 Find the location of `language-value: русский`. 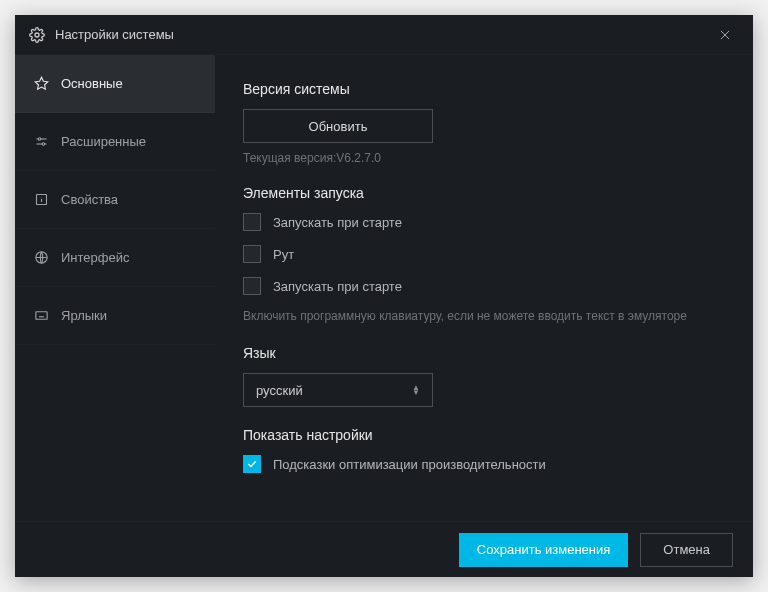

language-value: русский is located at coordinates (280, 390).